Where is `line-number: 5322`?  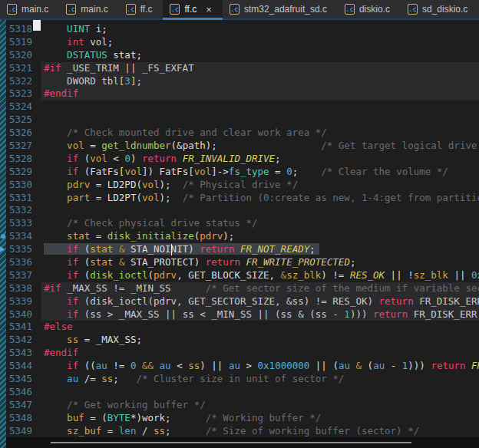
line-number: 5322 is located at coordinates (20, 81).